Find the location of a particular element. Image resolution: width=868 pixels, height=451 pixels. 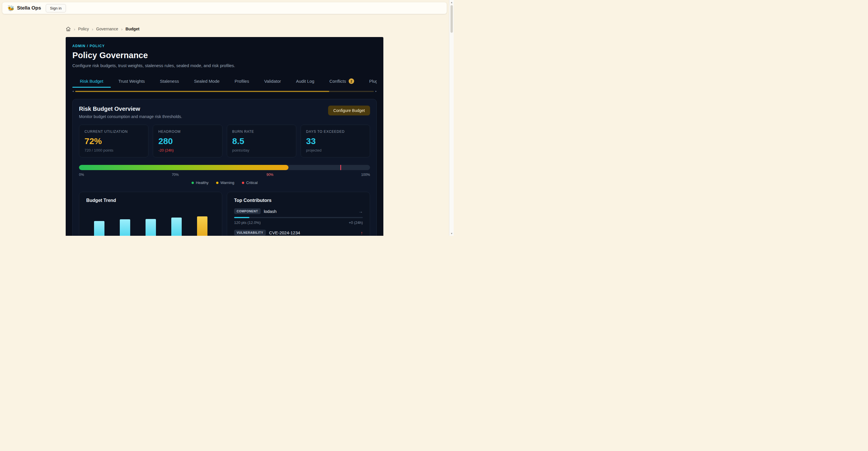

breadcrumb-link-governance: Governance is located at coordinates (107, 29).